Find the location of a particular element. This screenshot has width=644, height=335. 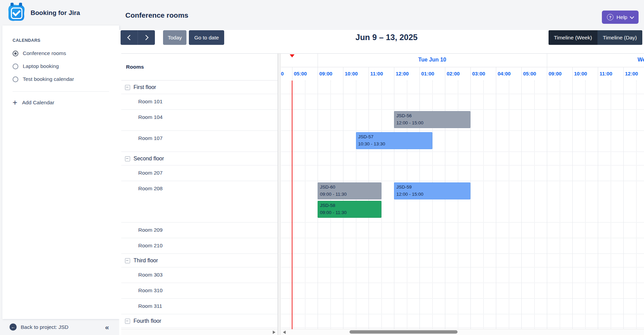

booking-event: JSD-5710:30 - 13:30 is located at coordinates (394, 141).